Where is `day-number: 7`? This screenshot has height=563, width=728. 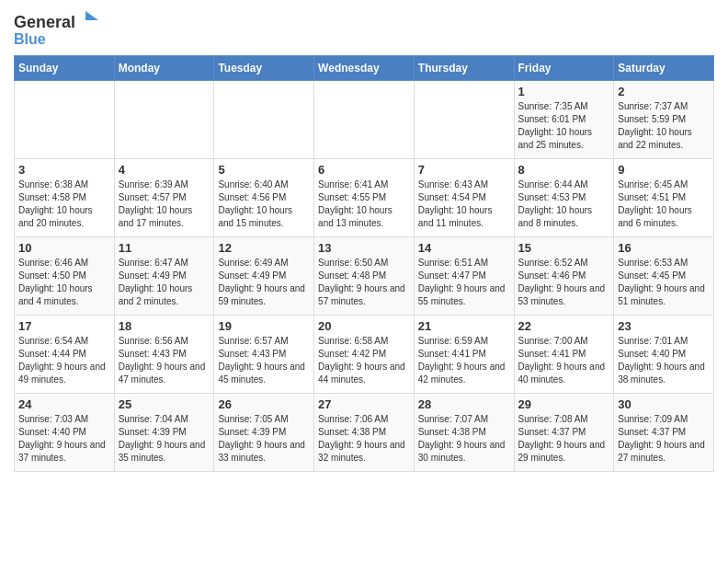 day-number: 7 is located at coordinates (464, 169).